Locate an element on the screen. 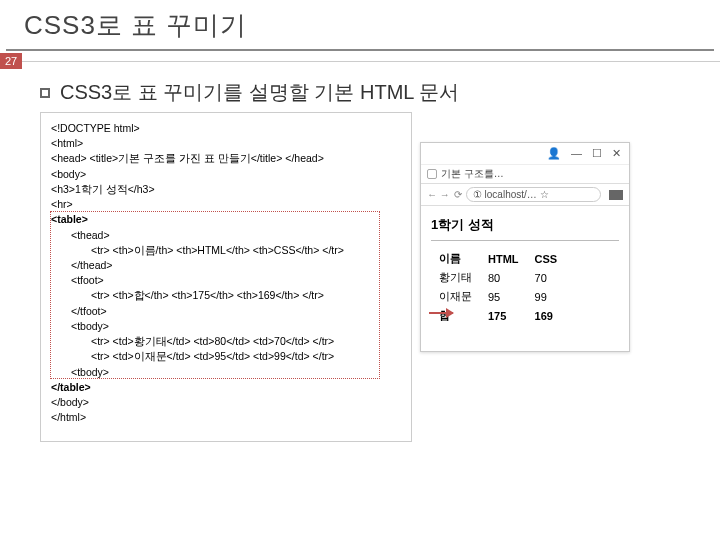  code-line: <tr> <td>이재문</td> <td>95</td> <td>99</td… is located at coordinates (226, 356).